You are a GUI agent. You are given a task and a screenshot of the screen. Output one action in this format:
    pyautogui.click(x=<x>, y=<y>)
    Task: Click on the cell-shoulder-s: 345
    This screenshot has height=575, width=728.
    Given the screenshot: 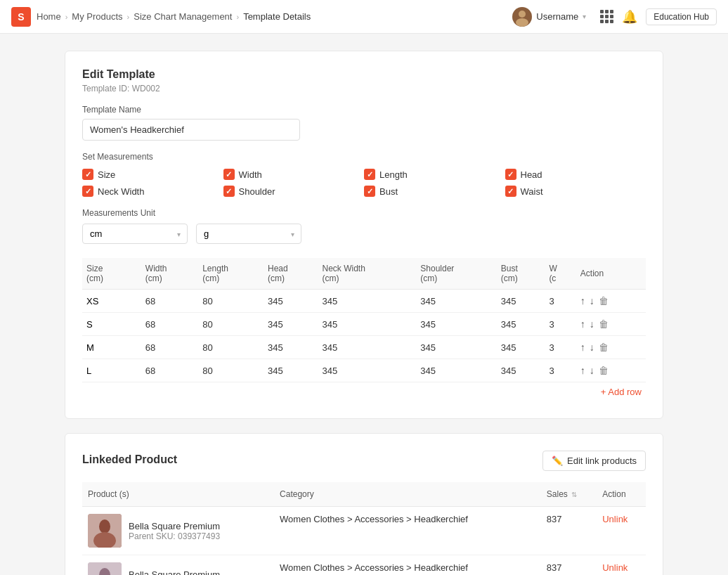 What is the action you would take?
    pyautogui.click(x=456, y=325)
    